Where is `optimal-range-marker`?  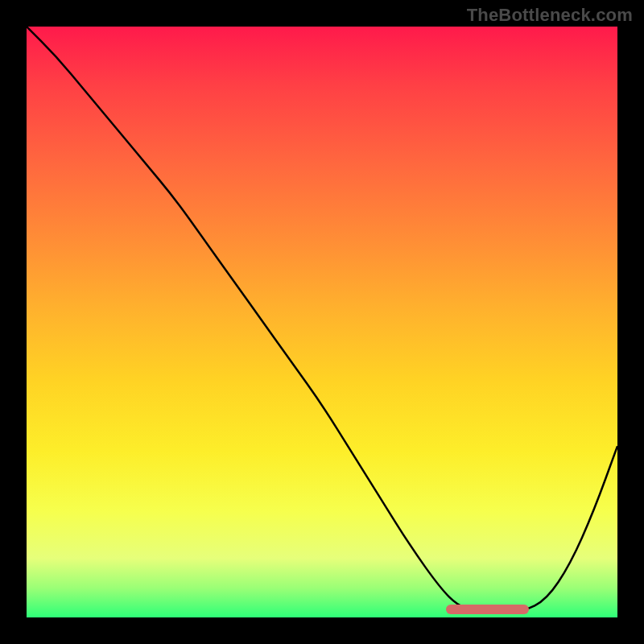
optimal-range-marker is located at coordinates (488, 609).